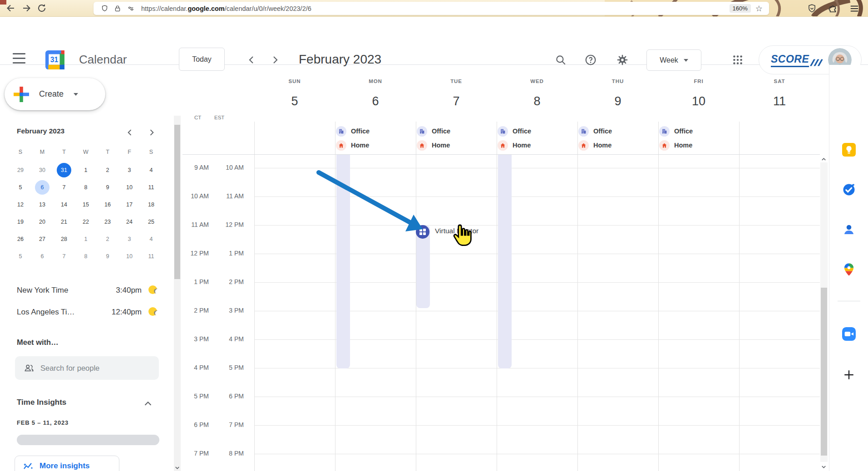 This screenshot has height=471, width=868. Describe the element at coordinates (118, 9) in the screenshot. I see `lock-icon` at that location.